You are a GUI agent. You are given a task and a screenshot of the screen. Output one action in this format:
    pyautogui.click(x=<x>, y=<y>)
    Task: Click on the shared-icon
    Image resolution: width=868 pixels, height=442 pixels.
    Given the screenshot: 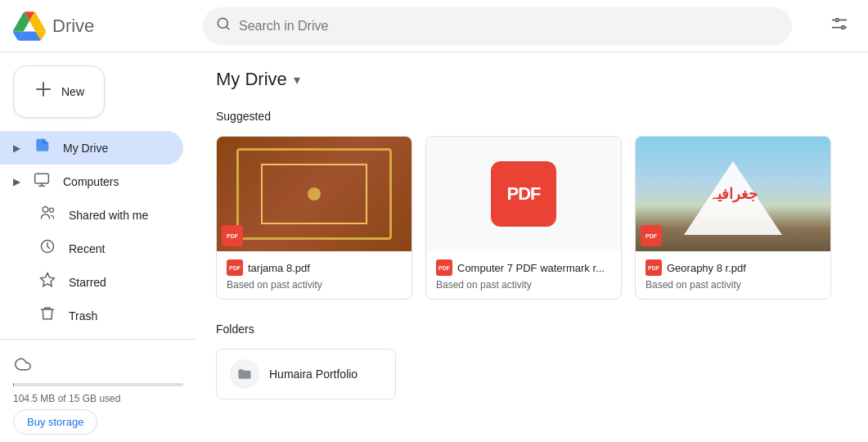 What is the action you would take?
    pyautogui.click(x=47, y=214)
    